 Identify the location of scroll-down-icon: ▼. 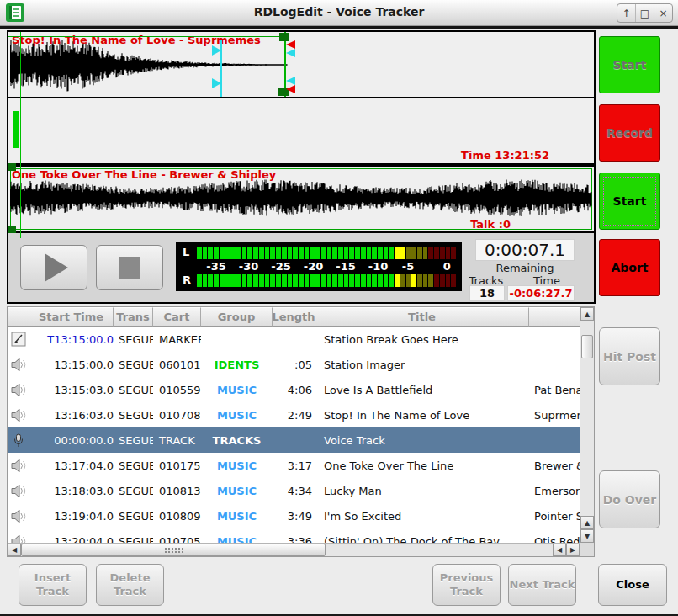
(587, 536).